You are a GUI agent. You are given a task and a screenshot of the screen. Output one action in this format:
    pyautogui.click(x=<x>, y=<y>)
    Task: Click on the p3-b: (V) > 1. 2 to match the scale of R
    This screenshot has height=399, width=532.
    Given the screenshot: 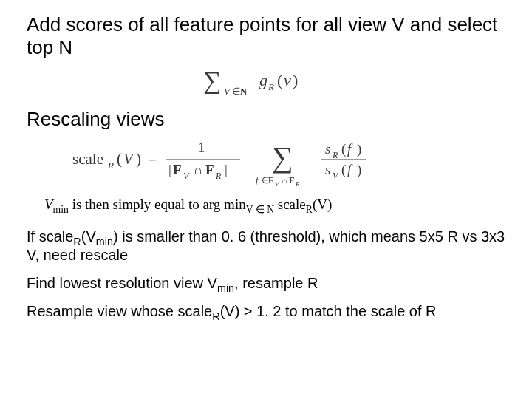 What is the action you would take?
    pyautogui.click(x=328, y=311)
    